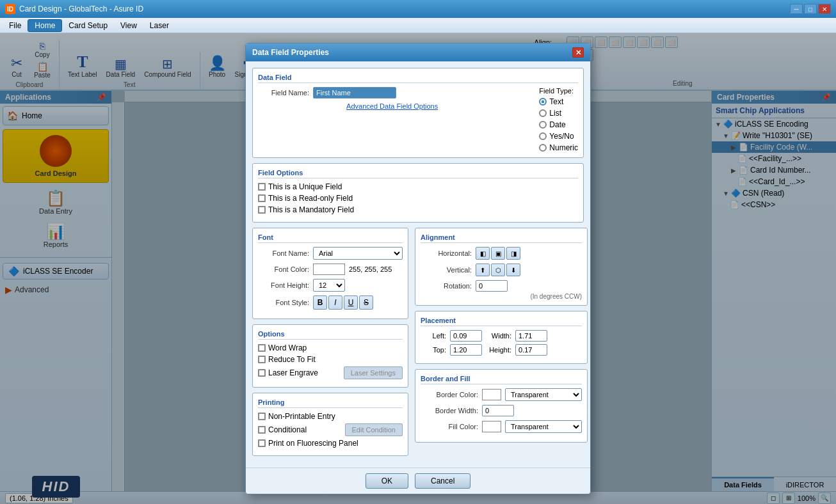 This screenshot has height=504, width=836. Describe the element at coordinates (578, 52) in the screenshot. I see `modal-close-button: ✕` at that location.